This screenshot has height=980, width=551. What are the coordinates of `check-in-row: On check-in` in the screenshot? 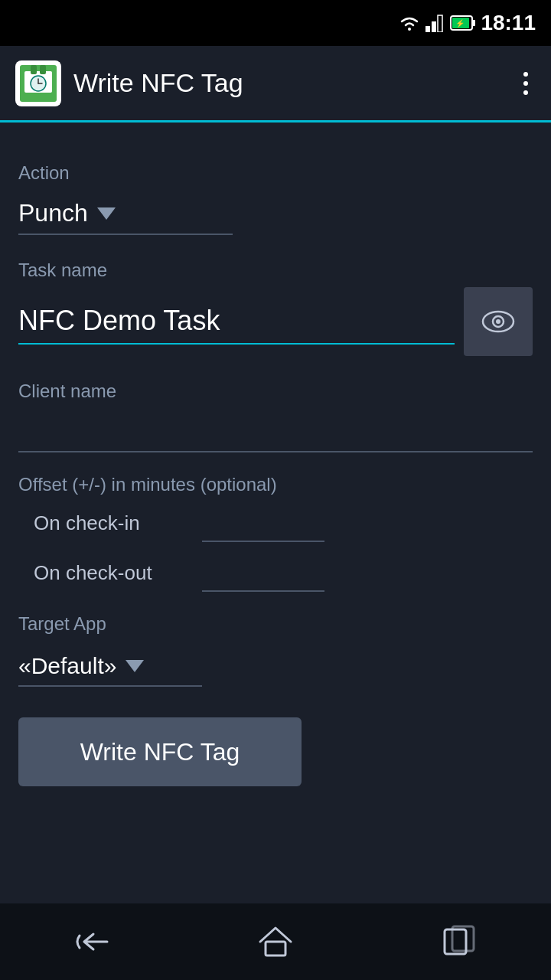 It's located at (276, 524).